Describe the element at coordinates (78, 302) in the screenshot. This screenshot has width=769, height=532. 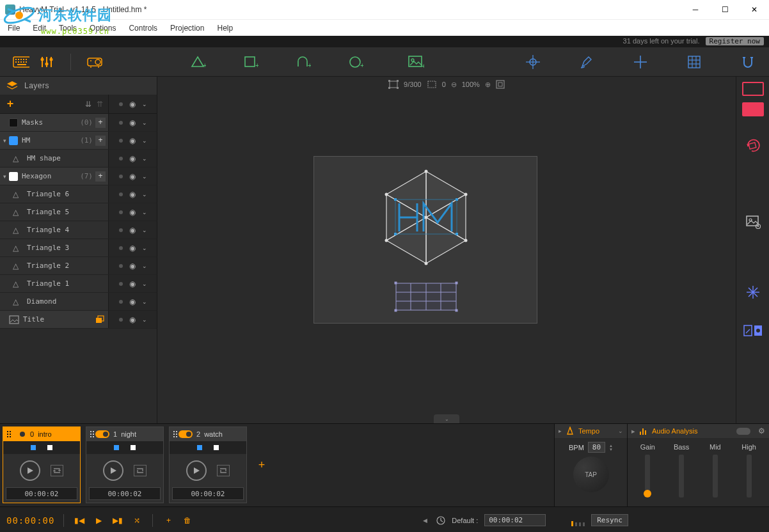
I see `layer-diamond: △Diamond◉⌄` at that location.